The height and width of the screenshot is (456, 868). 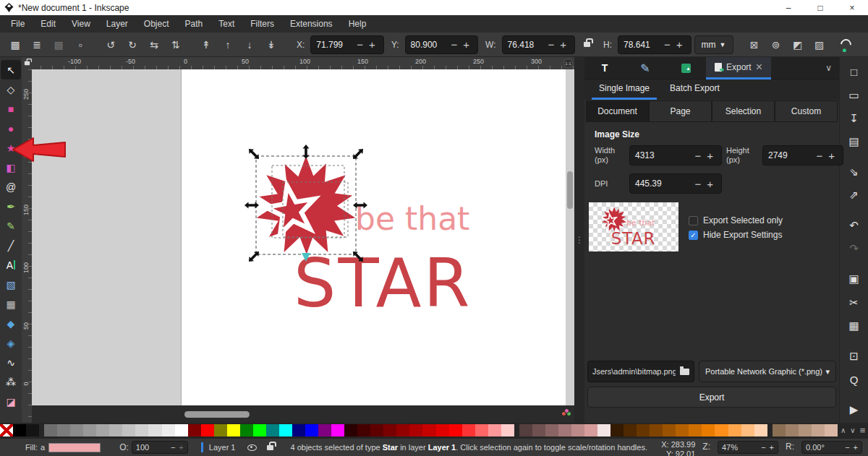 I want to click on dock-chevron-icon: ∨, so click(x=829, y=68).